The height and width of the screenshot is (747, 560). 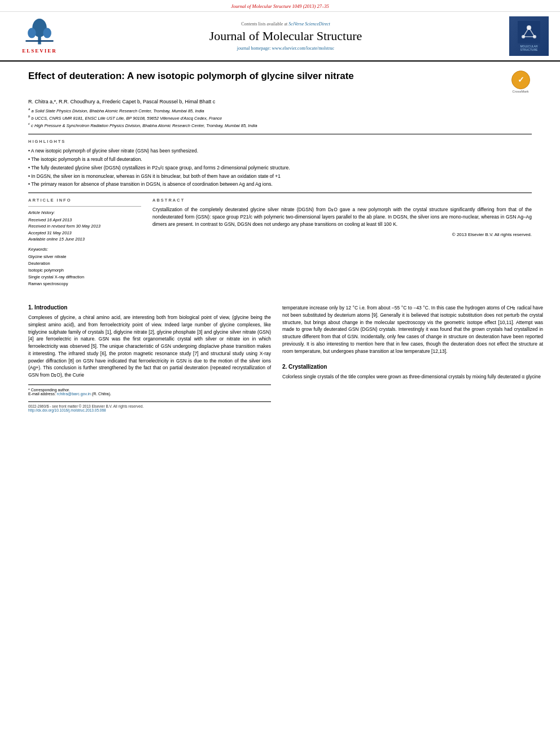 I want to click on right-column-text: temperature increase only by 12 °C i.e. …, so click(x=413, y=330).